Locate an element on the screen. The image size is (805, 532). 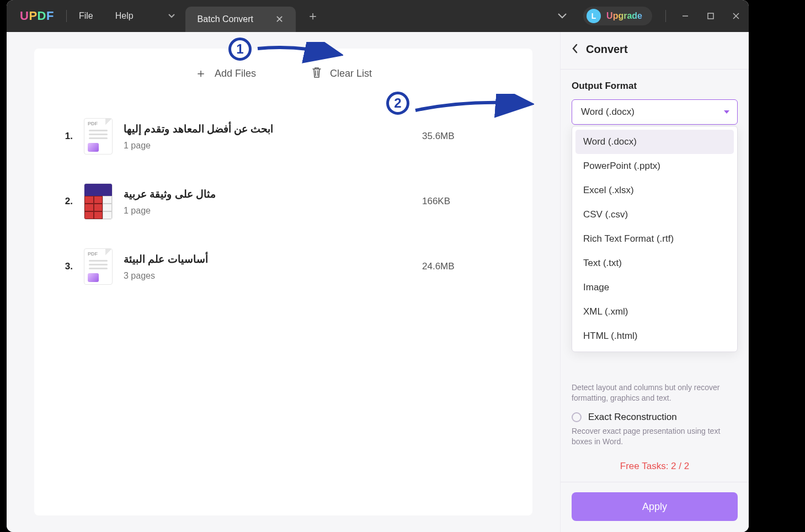
tab-batch-convert: Batch Convert ✕ is located at coordinates (241, 19).